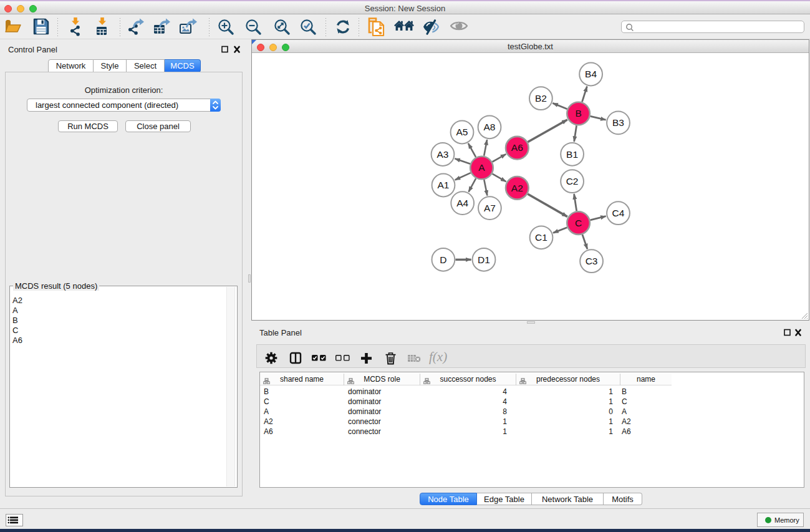  Describe the element at coordinates (444, 185) in the screenshot. I see `svg-text: A1` at that location.